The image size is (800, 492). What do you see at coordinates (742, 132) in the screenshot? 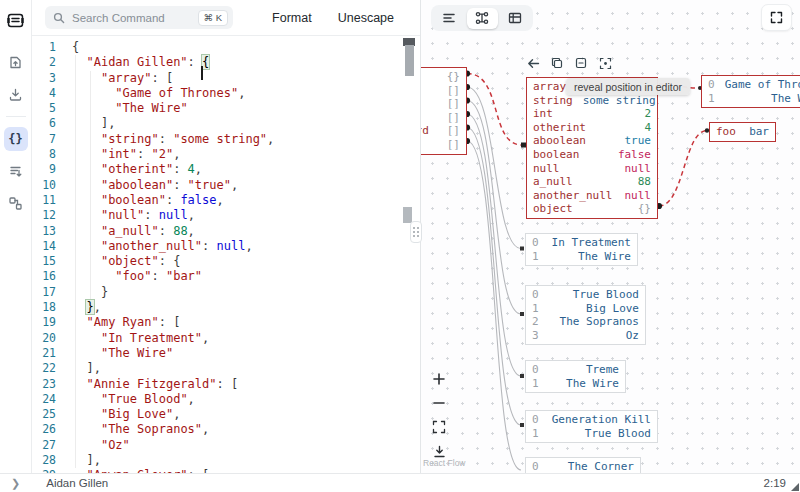
I see `foo-bar-node: foobar` at bounding box center [742, 132].